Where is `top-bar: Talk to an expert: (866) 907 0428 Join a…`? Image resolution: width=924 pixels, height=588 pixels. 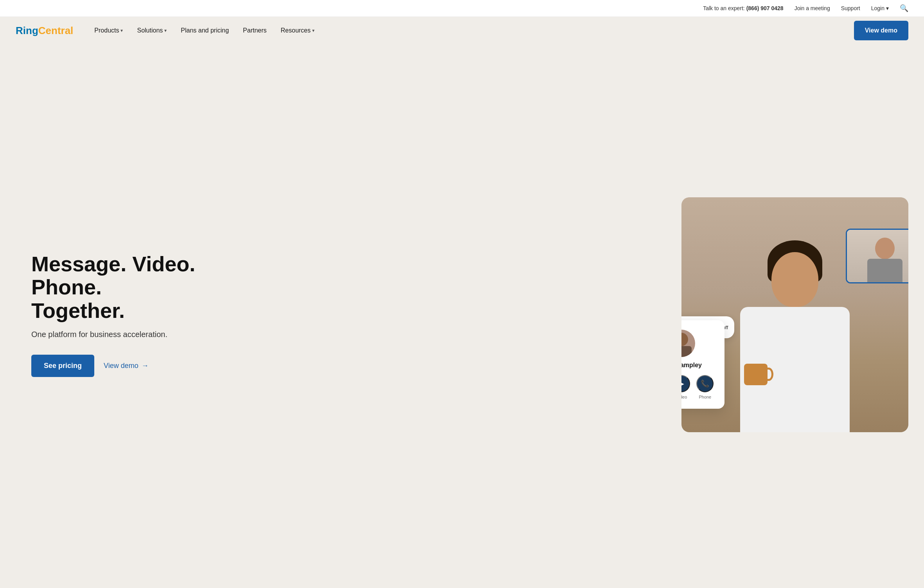
top-bar: Talk to an expert: (866) 907 0428 Join a… is located at coordinates (462, 9).